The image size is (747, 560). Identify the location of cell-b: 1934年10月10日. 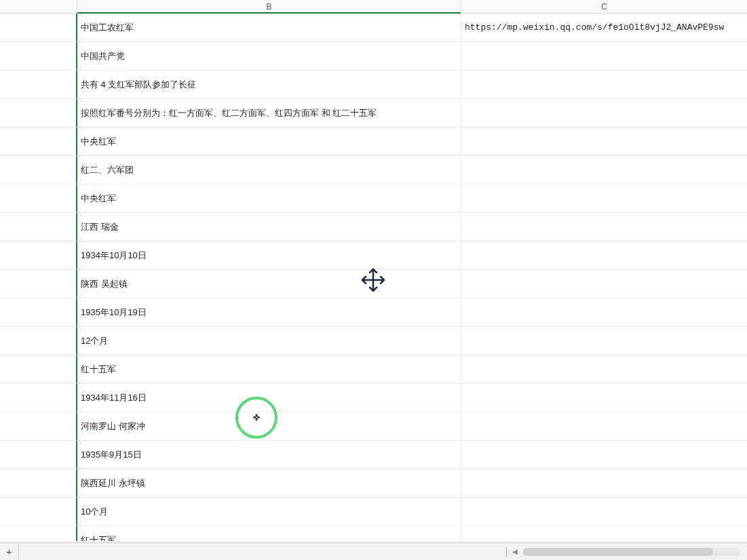
(269, 255).